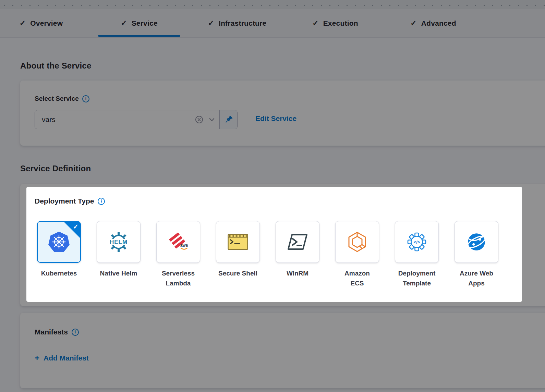 The width and height of the screenshot is (545, 392). I want to click on deployment-option-native-helm-col: HELM Native Helm, so click(119, 255).